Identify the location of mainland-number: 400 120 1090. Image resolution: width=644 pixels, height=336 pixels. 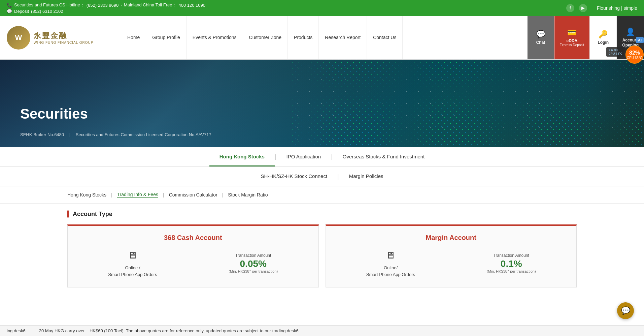
(192, 5).